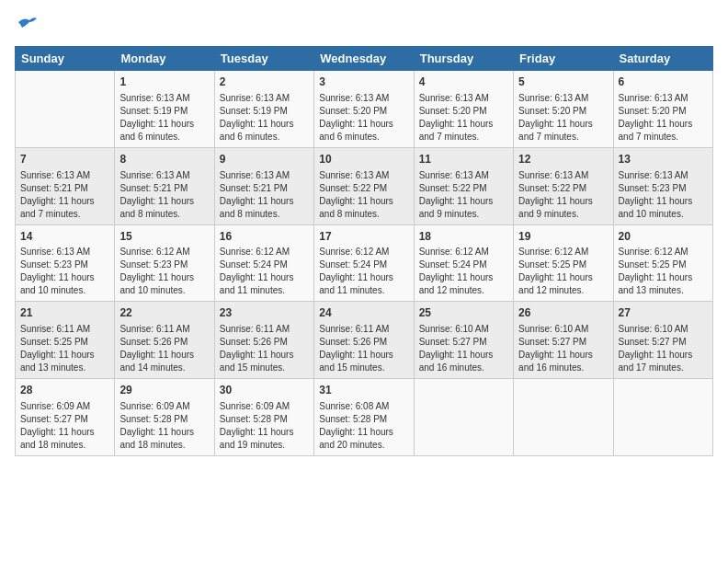  I want to click on calendar-cell: 29Sunrise: 6:09 AM Sunset: 5:28 PM Dayli…, so click(165, 418).